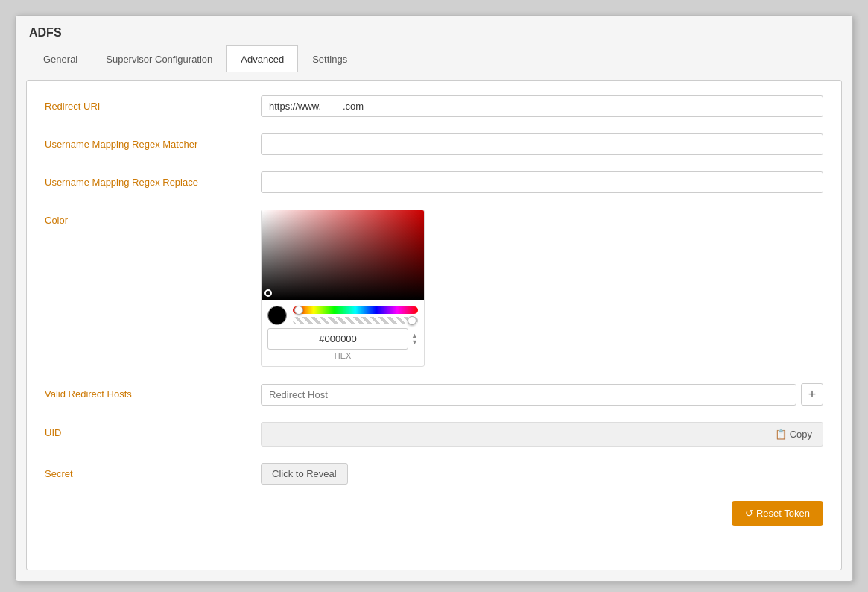  I want to click on username-regex-replace-label: Username Mapping Regex Replace, so click(153, 180).